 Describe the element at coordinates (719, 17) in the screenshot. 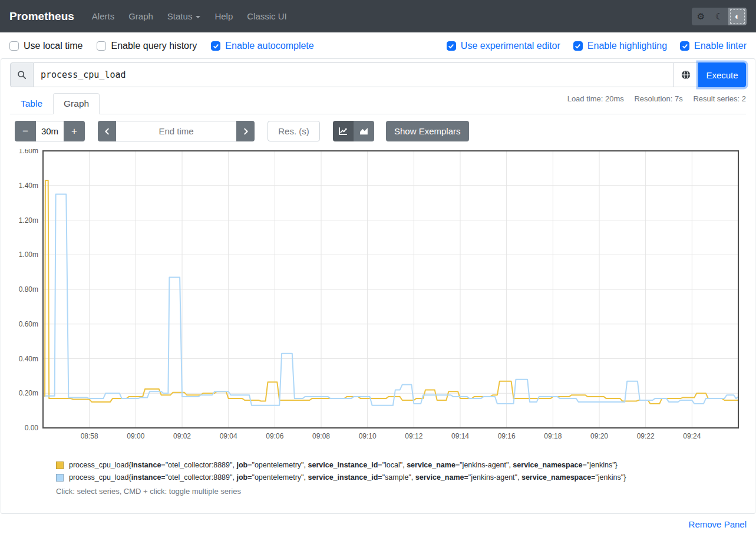

I see `theme-dark-button: ☾` at that location.